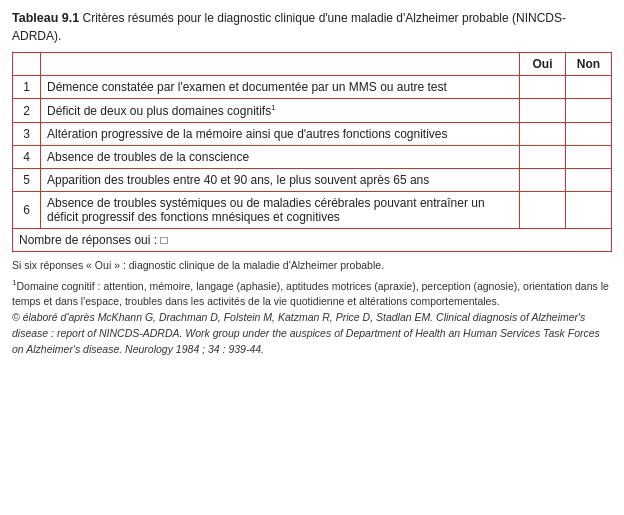 The image size is (624, 515). Describe the element at coordinates (312, 240) in the screenshot. I see `table-footer-row: Nombre de réponses oui : □` at that location.